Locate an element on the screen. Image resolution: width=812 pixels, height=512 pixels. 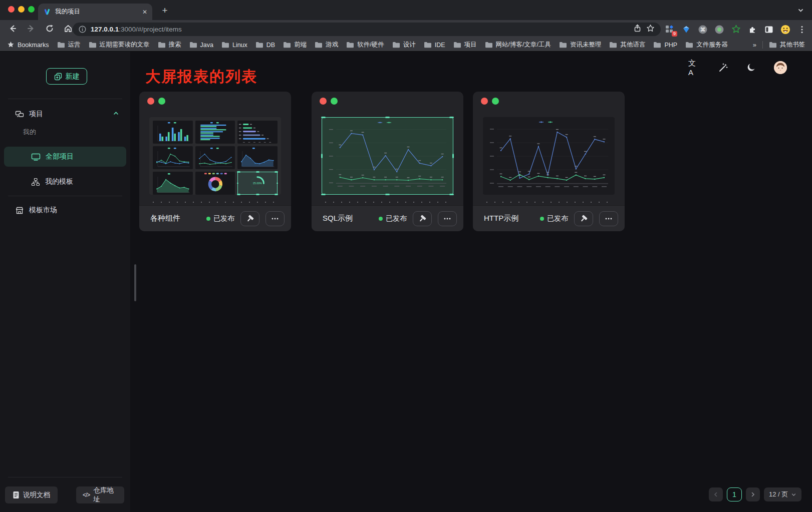
folder-icon is located at coordinates (428, 45).